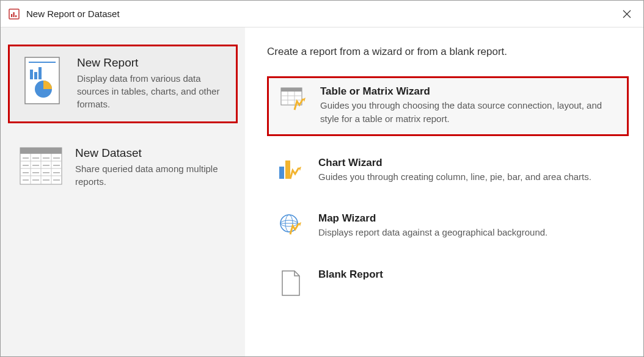 This screenshot has width=644, height=357. Describe the element at coordinates (14, 14) in the screenshot. I see `app-icon` at that location.